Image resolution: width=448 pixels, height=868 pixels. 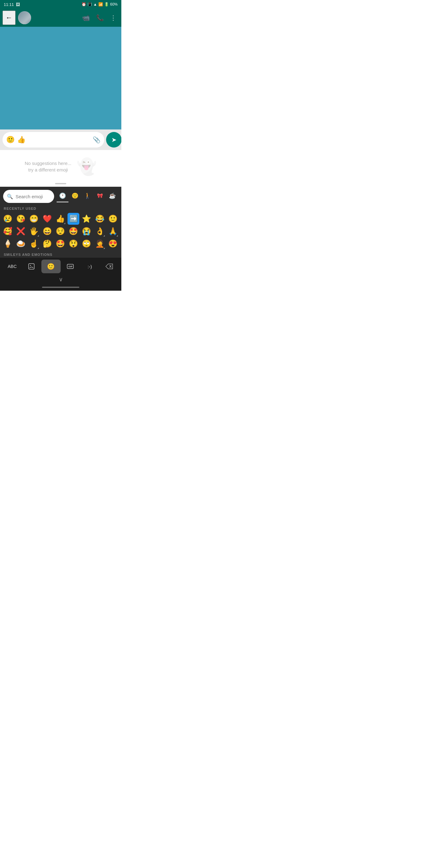 What do you see at coordinates (34, 219) in the screenshot?
I see `emoji-grin: 😁` at bounding box center [34, 219].